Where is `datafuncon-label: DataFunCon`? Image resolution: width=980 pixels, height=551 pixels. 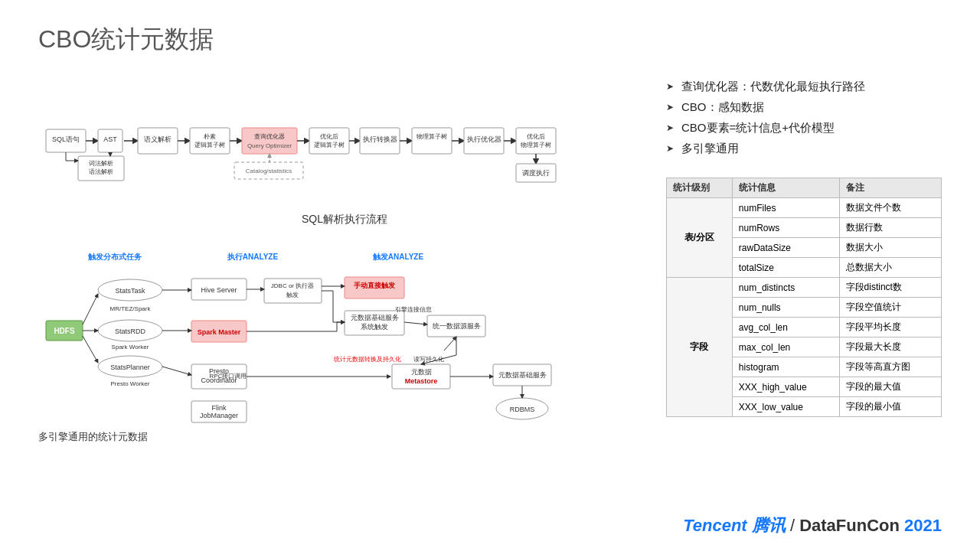 datafuncon-label: DataFunCon is located at coordinates (850, 525).